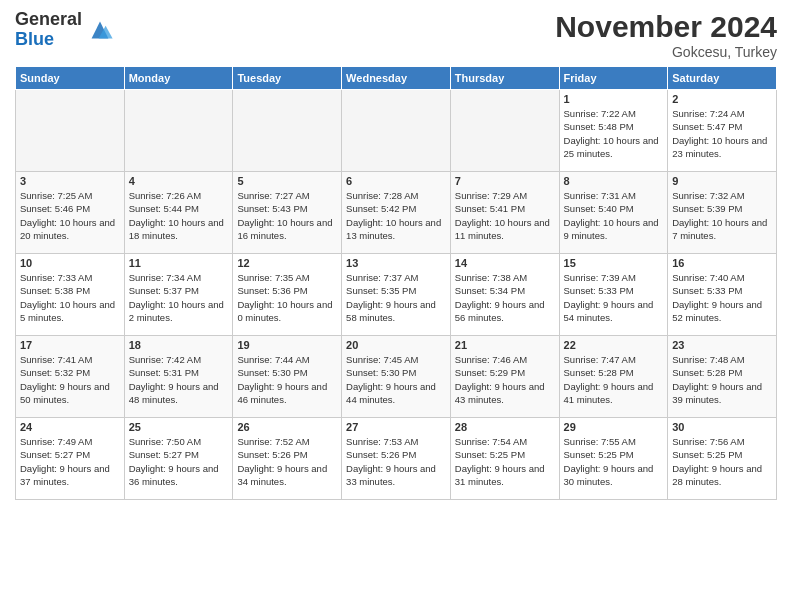  Describe the element at coordinates (505, 427) in the screenshot. I see `day-number: 28` at that location.